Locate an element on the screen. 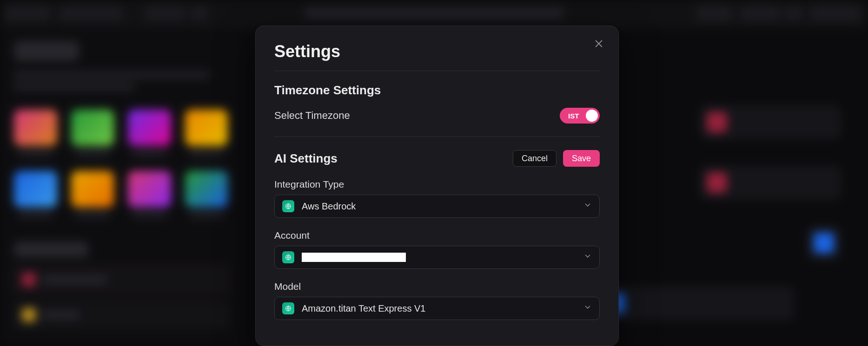 The height and width of the screenshot is (346, 868). modal-title: Settings is located at coordinates (437, 52).